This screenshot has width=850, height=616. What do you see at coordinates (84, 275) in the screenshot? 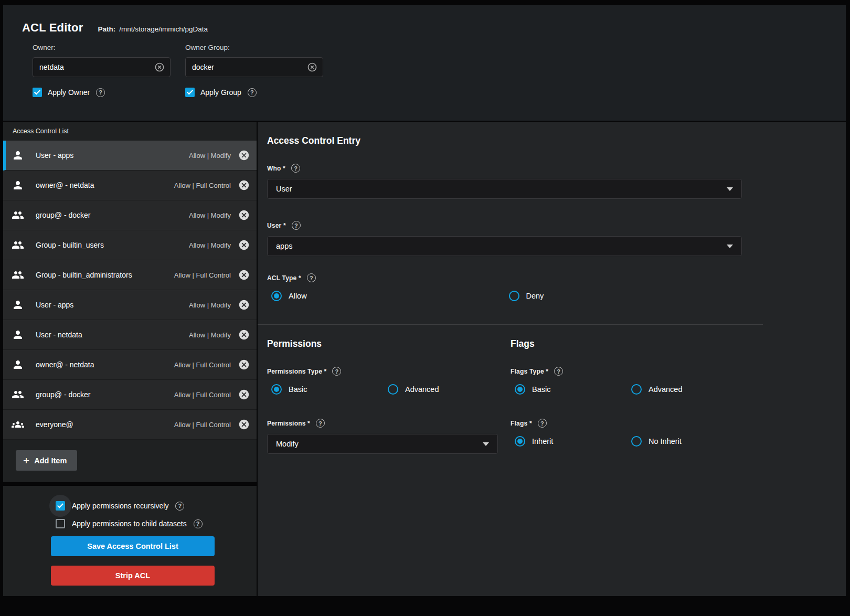
I see `ace-name: Group - builtin_administrators` at bounding box center [84, 275].